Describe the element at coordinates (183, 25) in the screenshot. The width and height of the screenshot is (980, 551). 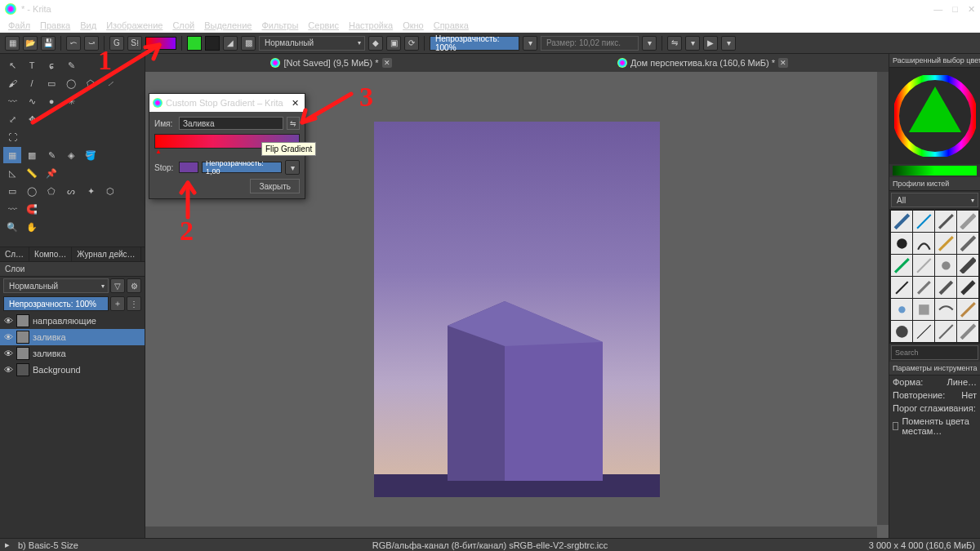
I see `menu-layer: Слой` at that location.